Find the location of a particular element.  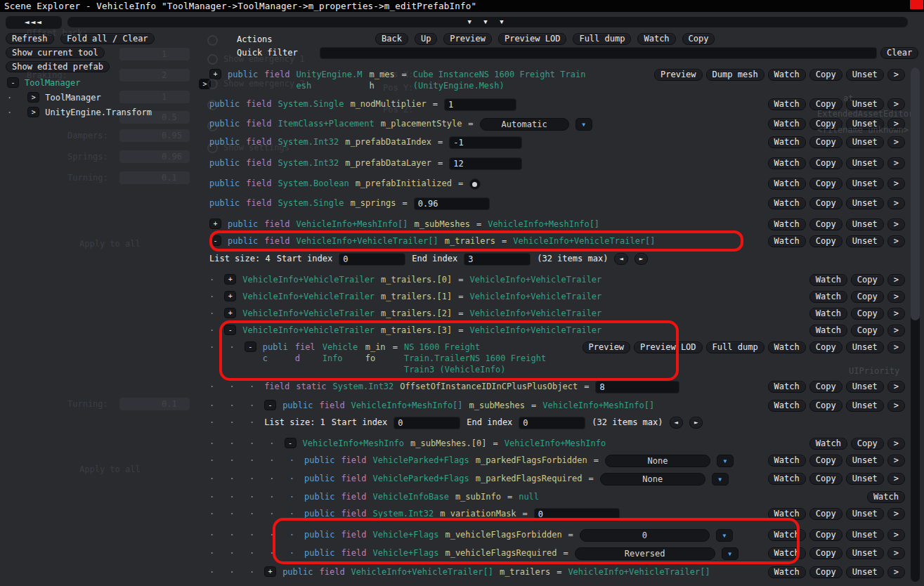

value-input: 8 is located at coordinates (637, 387).